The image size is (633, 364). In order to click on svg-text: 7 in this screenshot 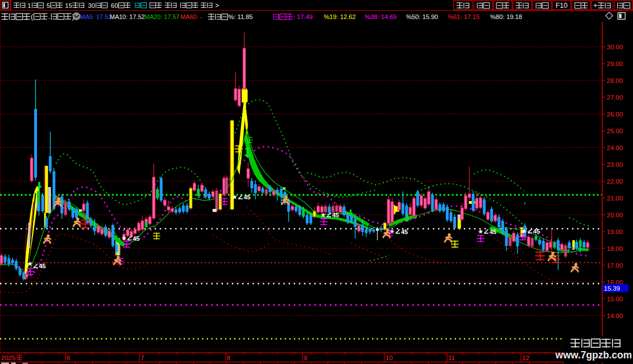, I will do `click(142, 358)`.